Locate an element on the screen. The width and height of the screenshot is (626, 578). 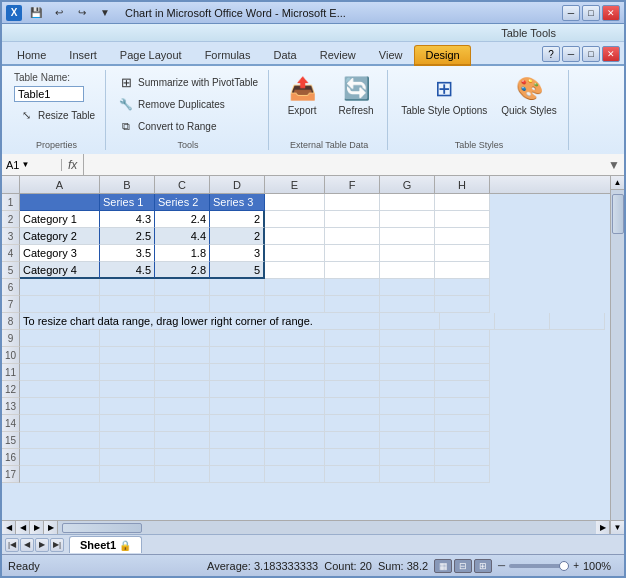
col-header-B: B is located at coordinates (128, 184).